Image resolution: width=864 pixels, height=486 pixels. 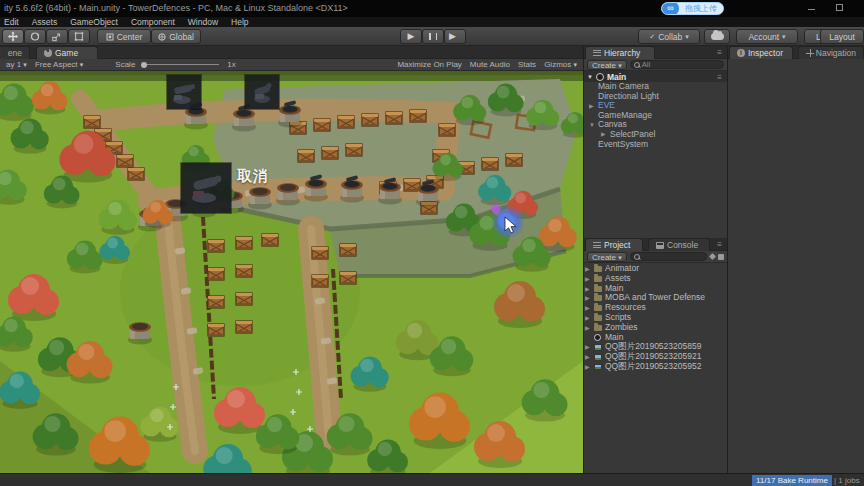 What do you see at coordinates (741, 53) in the screenshot?
I see `inspector-icon: i` at bounding box center [741, 53].